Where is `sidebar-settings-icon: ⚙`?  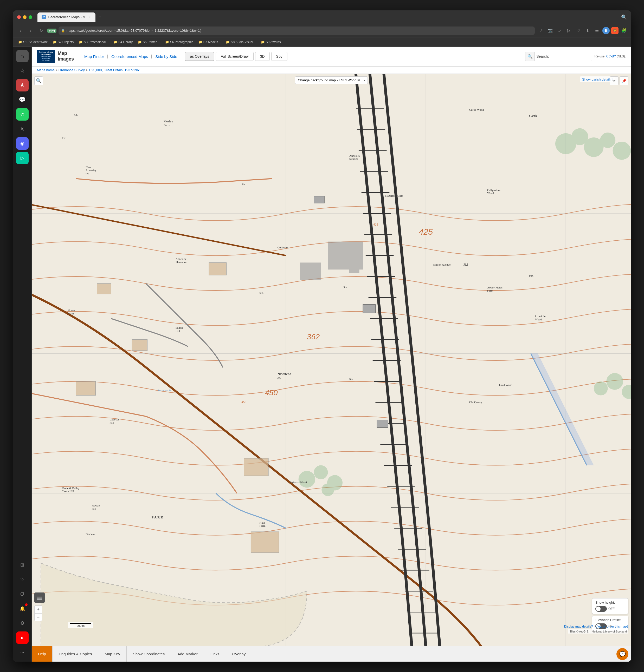 sidebar-settings-icon: ⚙ is located at coordinates (22, 623).